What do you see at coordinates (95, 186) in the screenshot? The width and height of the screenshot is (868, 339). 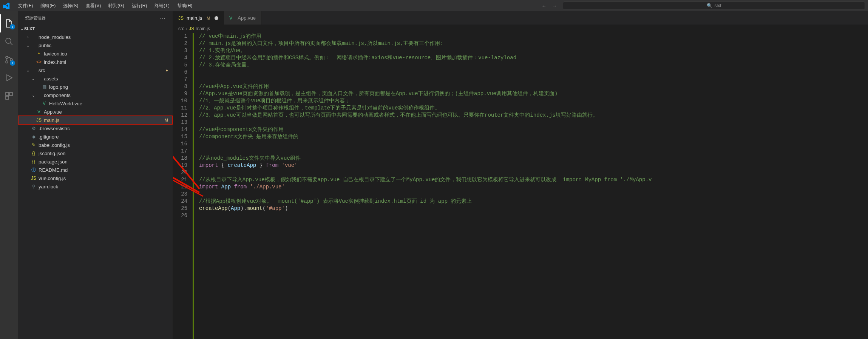 I see `tree-file: ⚲yarn.lock` at bounding box center [95, 186].